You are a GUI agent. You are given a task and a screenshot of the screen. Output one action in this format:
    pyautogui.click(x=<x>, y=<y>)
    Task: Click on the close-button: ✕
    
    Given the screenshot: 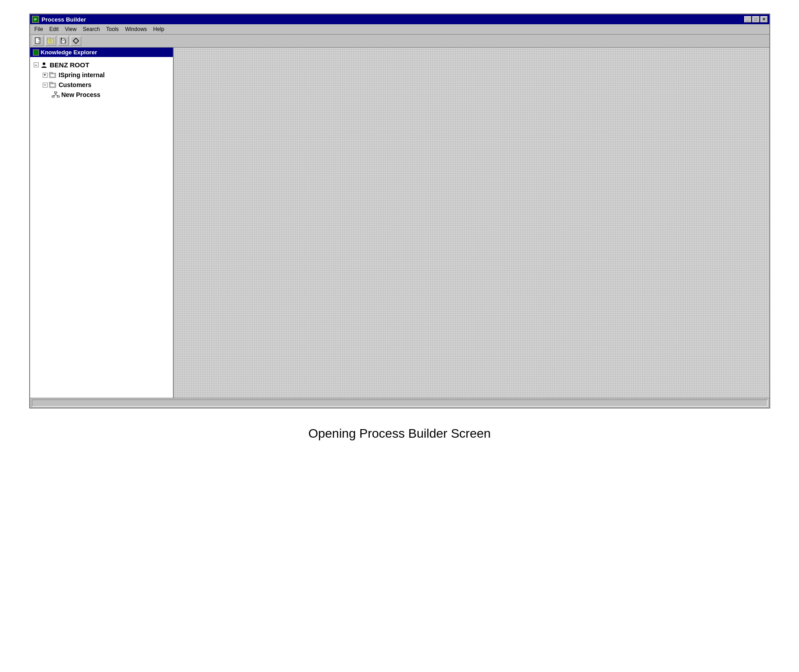 What is the action you would take?
    pyautogui.click(x=764, y=19)
    